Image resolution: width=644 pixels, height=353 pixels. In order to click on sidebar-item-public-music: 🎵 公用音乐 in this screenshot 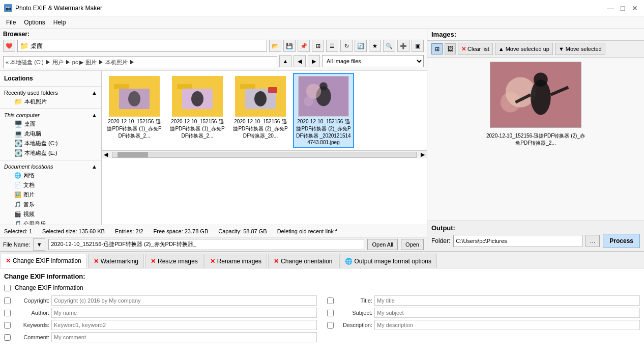, I will do `click(51, 222)`.